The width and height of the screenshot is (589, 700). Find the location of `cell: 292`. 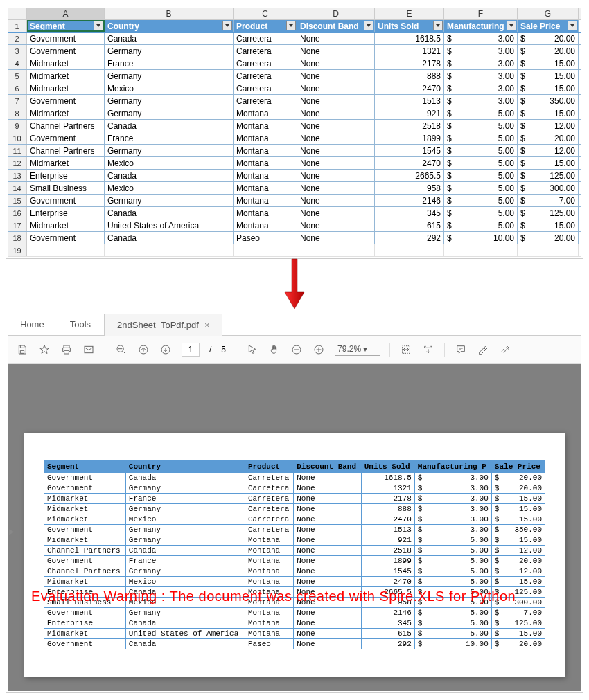

cell: 292 is located at coordinates (410, 238).